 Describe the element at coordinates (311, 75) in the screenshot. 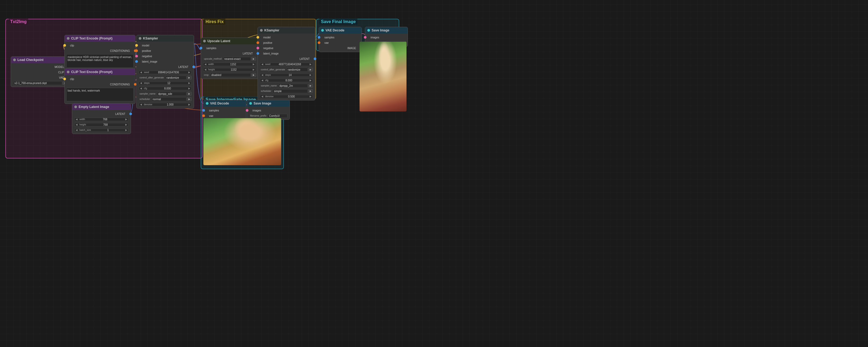

I see `kh-steps-right: ▶` at that location.